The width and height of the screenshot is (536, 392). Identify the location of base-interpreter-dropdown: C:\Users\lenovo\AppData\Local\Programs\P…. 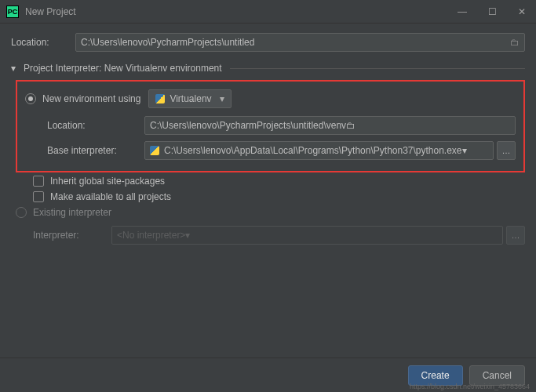
(319, 151).